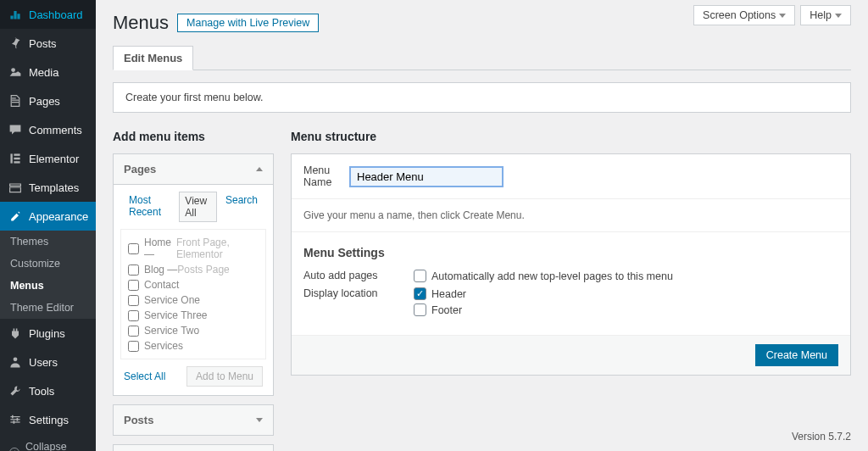  I want to click on auto-add-checkbox-row: Automatically add new top-level pages to…, so click(543, 276).